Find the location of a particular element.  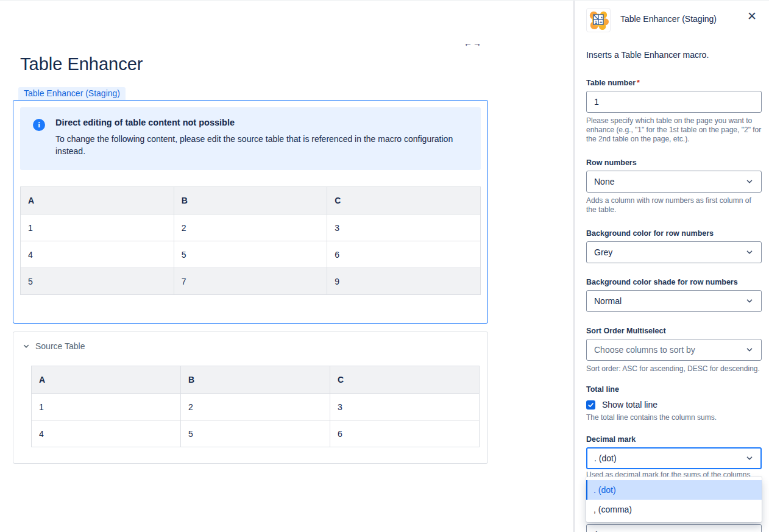

panel-header: 1 + Table Enhancer (Staging) ✕ is located at coordinates (674, 20).